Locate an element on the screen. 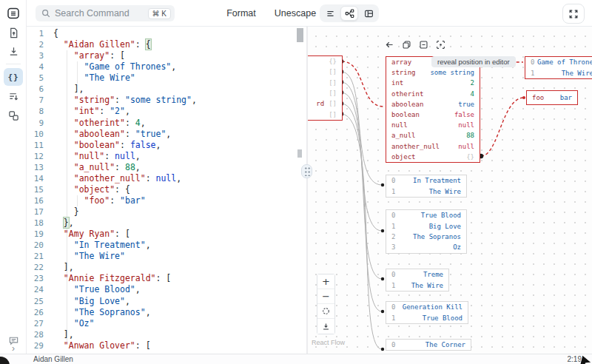 This screenshot has width=592, height=364. code-line: 10 "aboolean": "true", is located at coordinates (166, 135).